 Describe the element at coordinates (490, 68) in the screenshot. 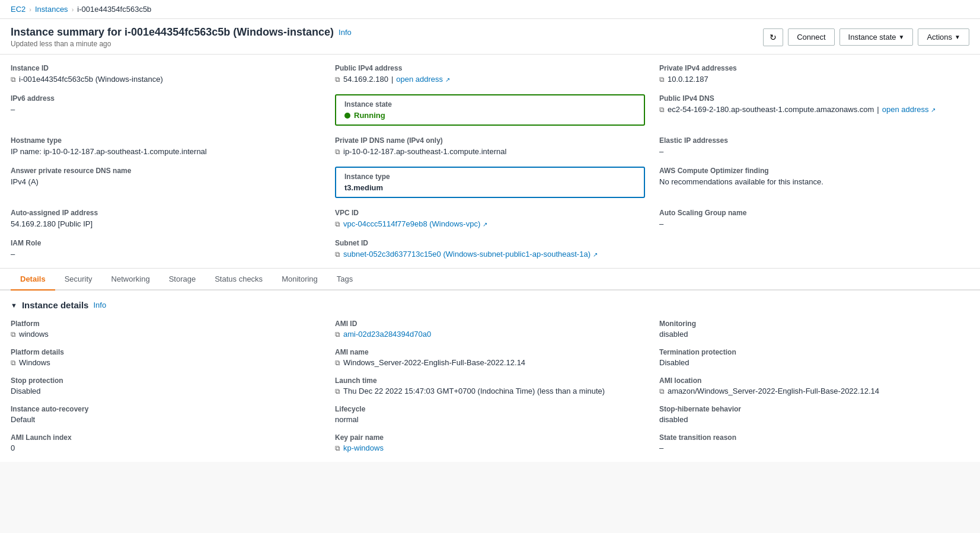

I see `field-public-ipv4-label: Public IPv4 address` at that location.